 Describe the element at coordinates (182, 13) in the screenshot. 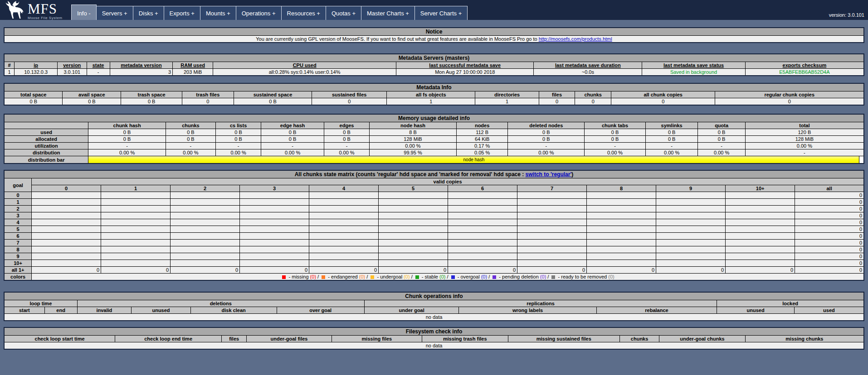

I see `tab-exports: Exports +` at that location.